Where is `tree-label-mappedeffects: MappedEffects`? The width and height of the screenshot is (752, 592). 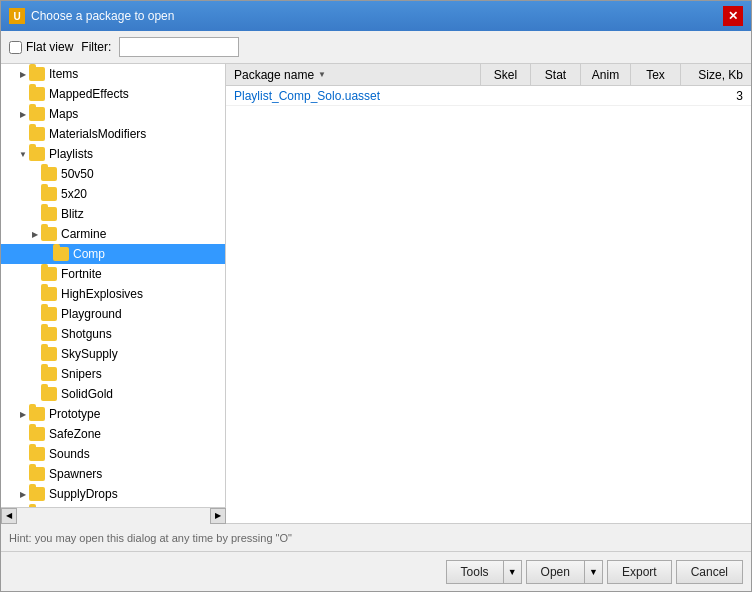 tree-label-mappedeffects: MappedEffects is located at coordinates (89, 94).